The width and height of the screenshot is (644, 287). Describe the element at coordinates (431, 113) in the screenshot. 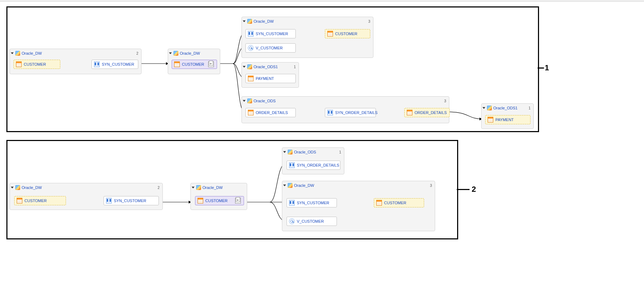

I see `node-label: ORDER_DETAILS` at that location.